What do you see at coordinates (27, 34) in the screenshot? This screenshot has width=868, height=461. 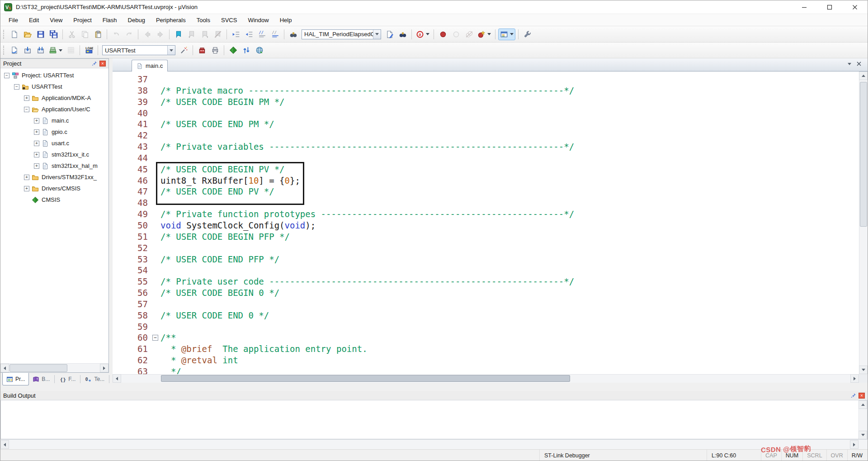 I see `open-folder-button` at bounding box center [27, 34].